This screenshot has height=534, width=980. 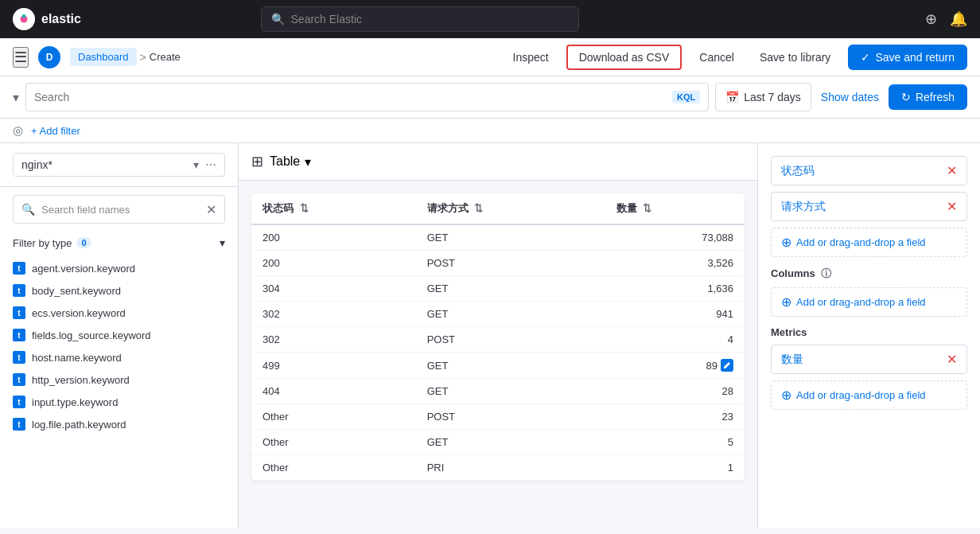 I want to click on cell-count: 28, so click(x=675, y=392).